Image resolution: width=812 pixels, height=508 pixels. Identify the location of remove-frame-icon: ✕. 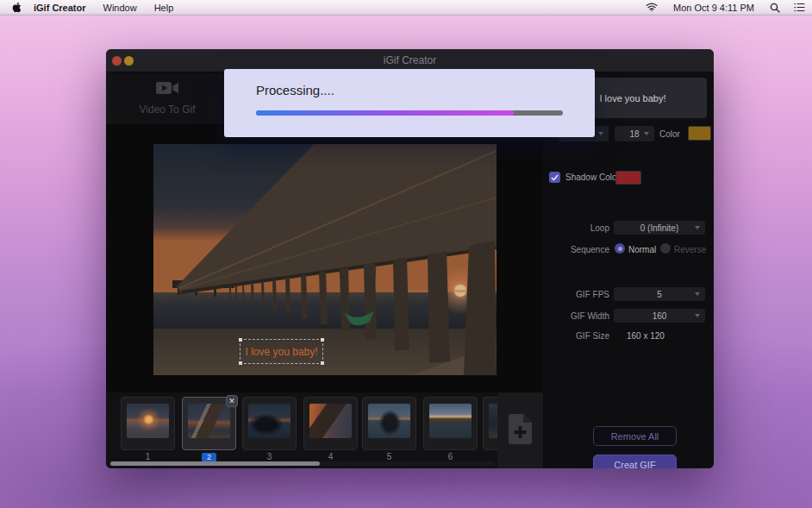
(232, 401).